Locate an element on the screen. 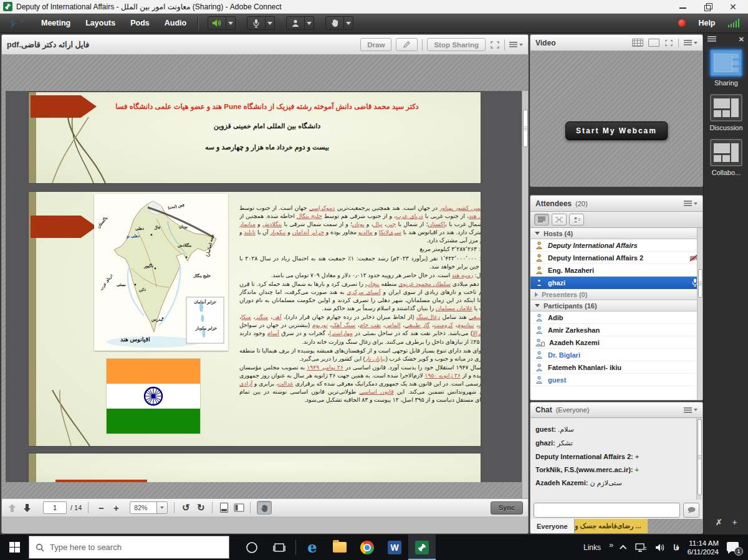  help-menu: Help is located at coordinates (707, 23).